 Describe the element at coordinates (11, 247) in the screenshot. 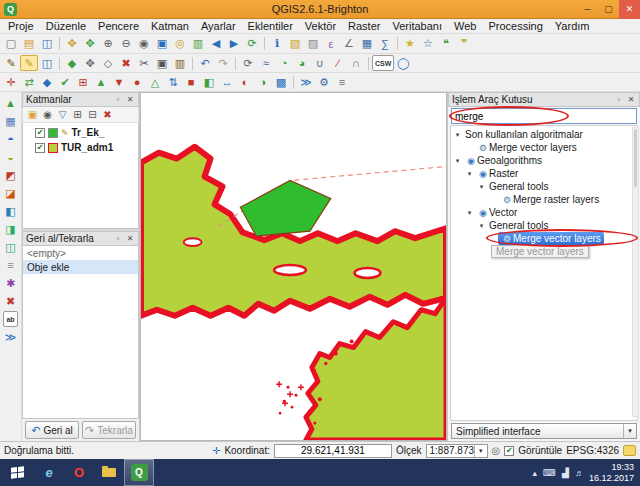

I see `add-wfs-layer-icon: ◫` at that location.